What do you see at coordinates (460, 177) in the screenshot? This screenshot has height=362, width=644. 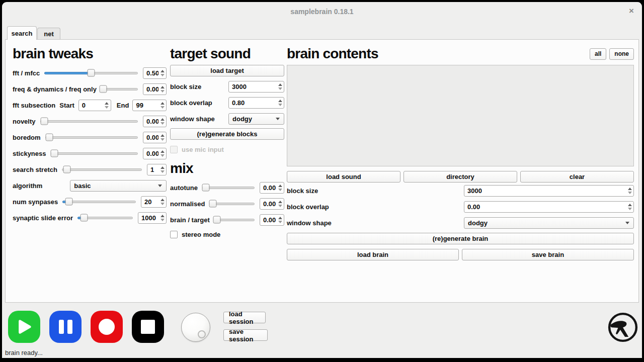 I see `directory-button: directory` at bounding box center [460, 177].